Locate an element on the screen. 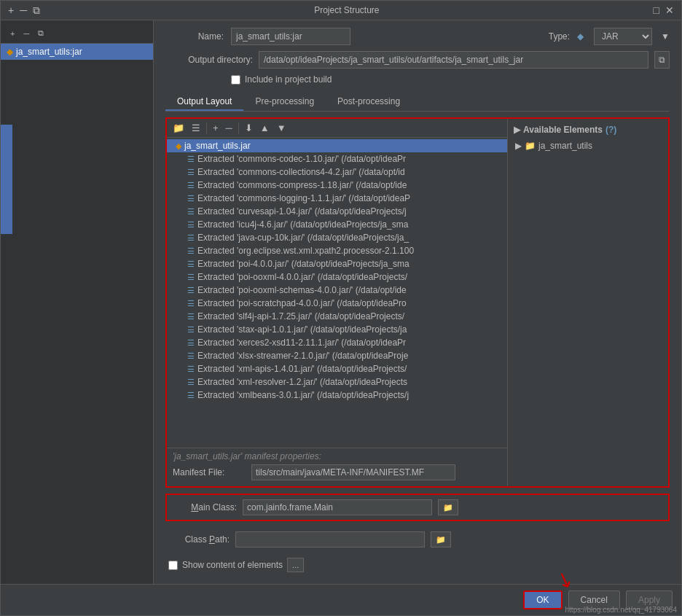 The image size is (682, 616). extracted-icon-13: ☰ is located at coordinates (191, 330).